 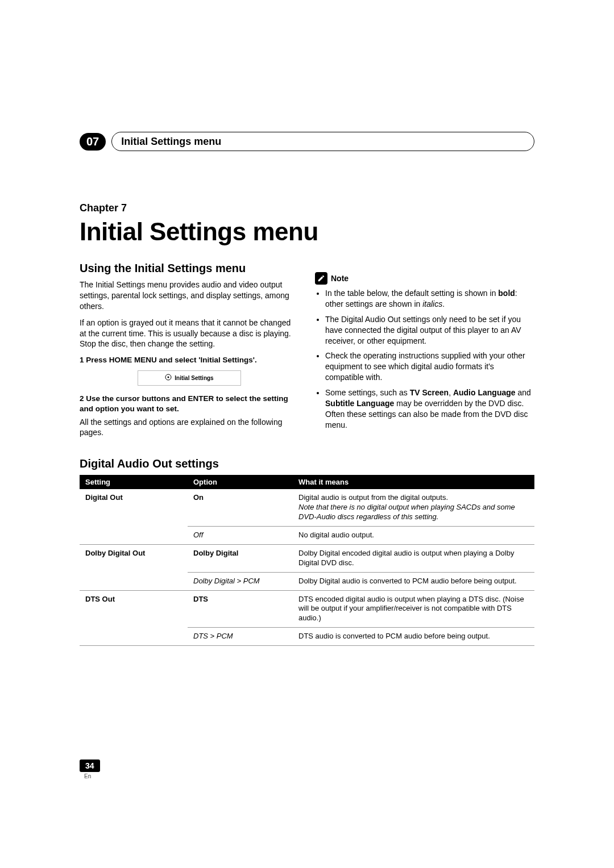 What do you see at coordinates (307, 232) in the screenshot?
I see `chapter-title: Initial Settings menu` at bounding box center [307, 232].